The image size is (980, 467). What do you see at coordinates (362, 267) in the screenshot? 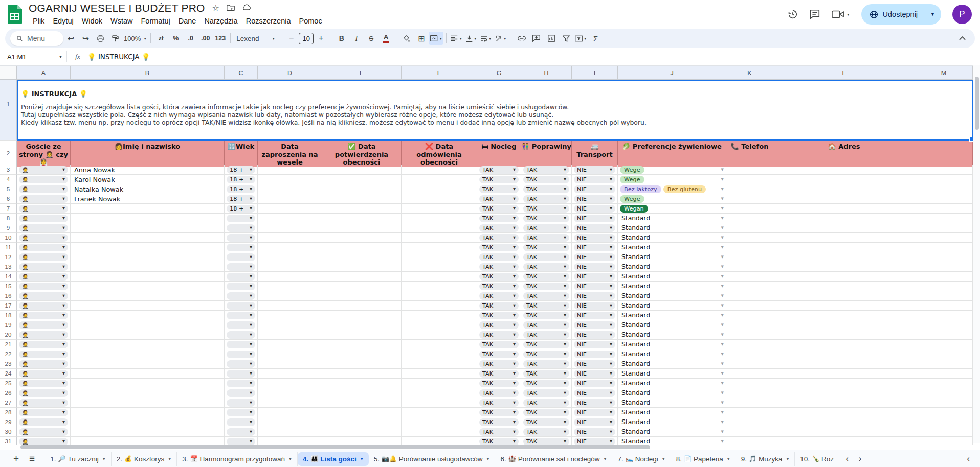
I see `cell-e13` at bounding box center [362, 267].